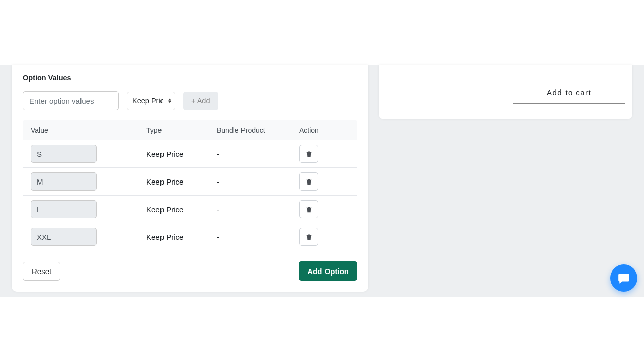 The image size is (644, 362). Describe the element at coordinates (258, 130) in the screenshot. I see `header-bundle: Bundle Product` at that location.